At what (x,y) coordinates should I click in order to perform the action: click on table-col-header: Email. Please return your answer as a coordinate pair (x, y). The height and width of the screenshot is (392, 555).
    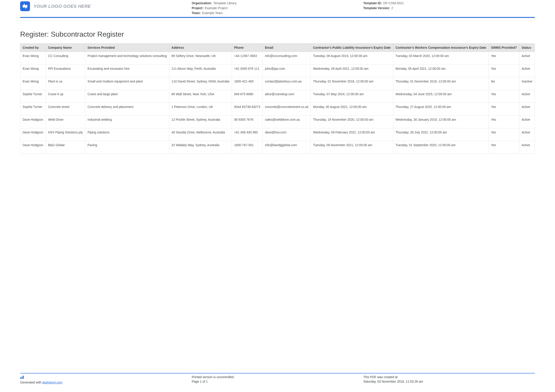
    Looking at the image, I should click on (287, 48).